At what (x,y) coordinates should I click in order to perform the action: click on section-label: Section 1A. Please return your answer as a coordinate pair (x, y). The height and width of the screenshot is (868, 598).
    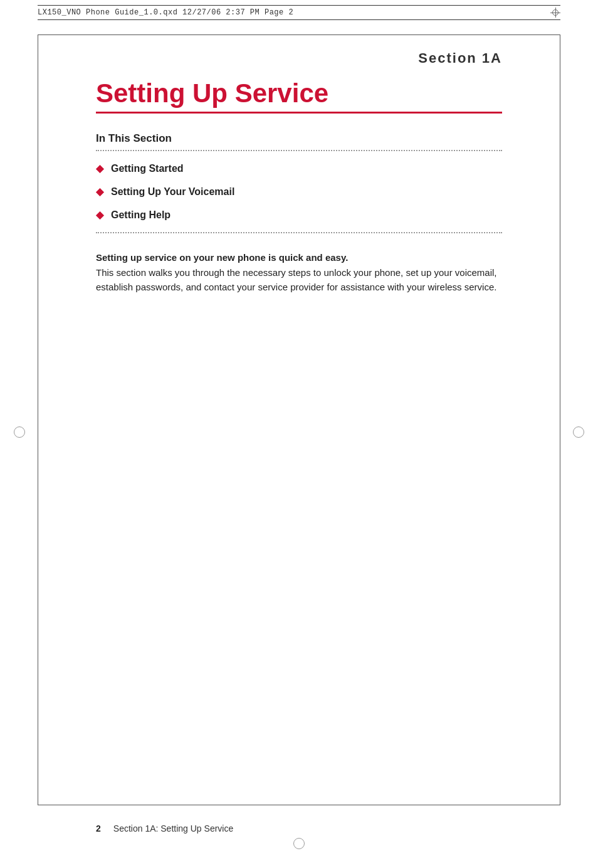
    Looking at the image, I should click on (299, 58).